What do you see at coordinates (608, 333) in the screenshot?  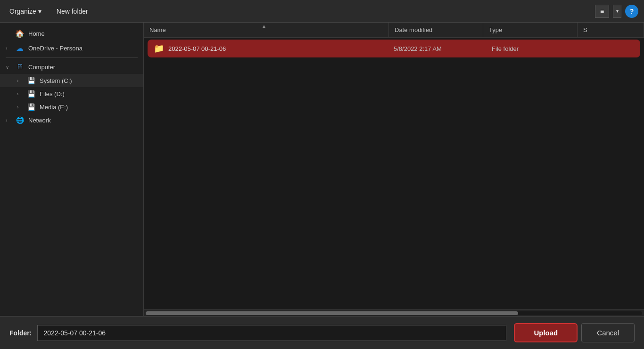 I see `cancel-button: Cancel` at bounding box center [608, 333].